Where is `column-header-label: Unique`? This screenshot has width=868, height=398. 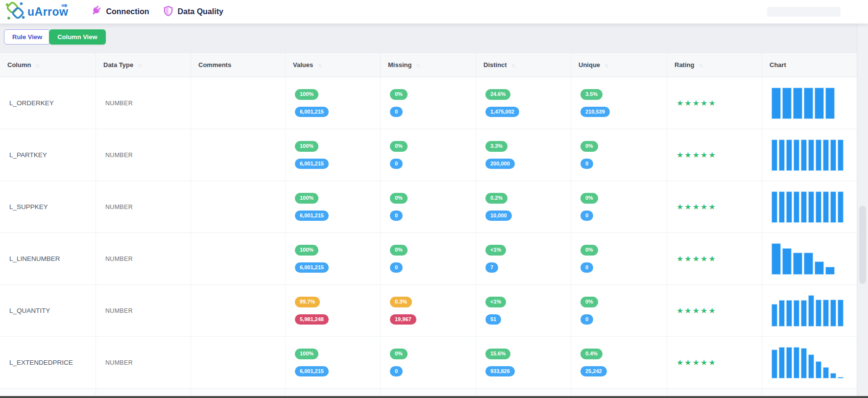 column-header-label: Unique is located at coordinates (589, 65).